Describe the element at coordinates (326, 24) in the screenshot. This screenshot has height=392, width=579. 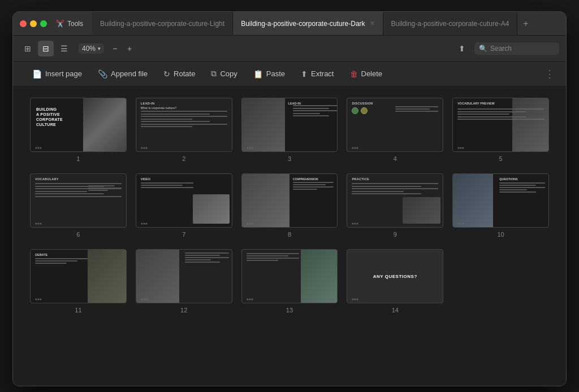
I see `tabs-area: Building-a-positive-corporate-cuture-Lig…` at that location.